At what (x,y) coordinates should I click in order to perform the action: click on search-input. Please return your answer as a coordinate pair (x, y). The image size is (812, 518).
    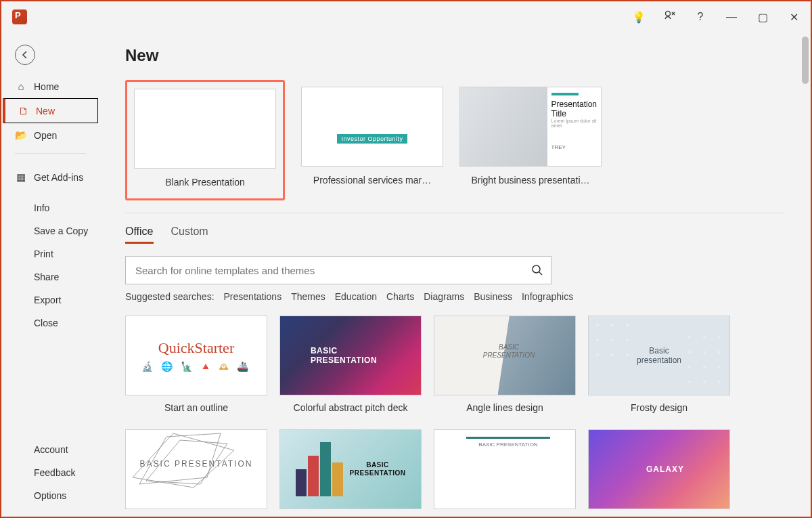
    Looking at the image, I should click on (338, 270).